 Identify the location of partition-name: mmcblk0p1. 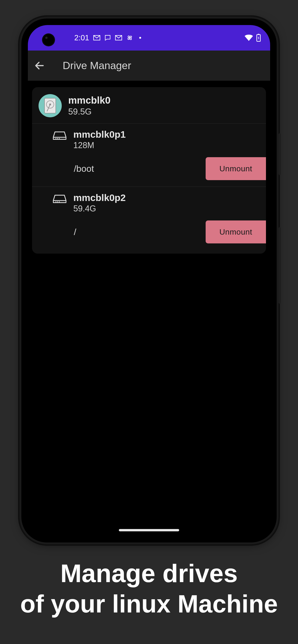
(100, 134).